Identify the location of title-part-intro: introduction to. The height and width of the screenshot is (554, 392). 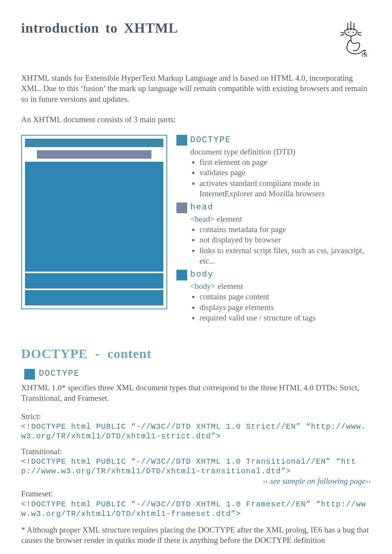
(72, 28).